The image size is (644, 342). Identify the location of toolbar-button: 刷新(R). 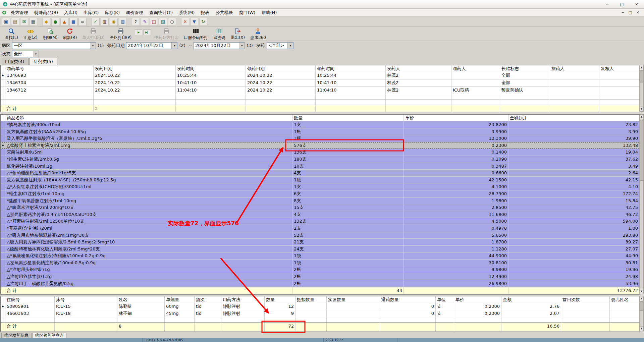
(70, 34).